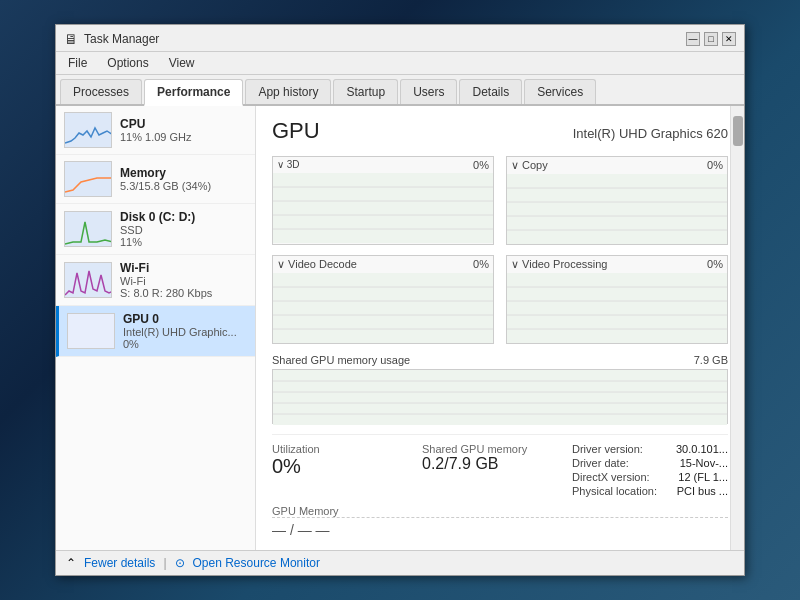 This screenshot has height=600, width=800. What do you see at coordinates (317, 264) in the screenshot?
I see `chevron-vd-icon: ∨ Video Decode` at bounding box center [317, 264].